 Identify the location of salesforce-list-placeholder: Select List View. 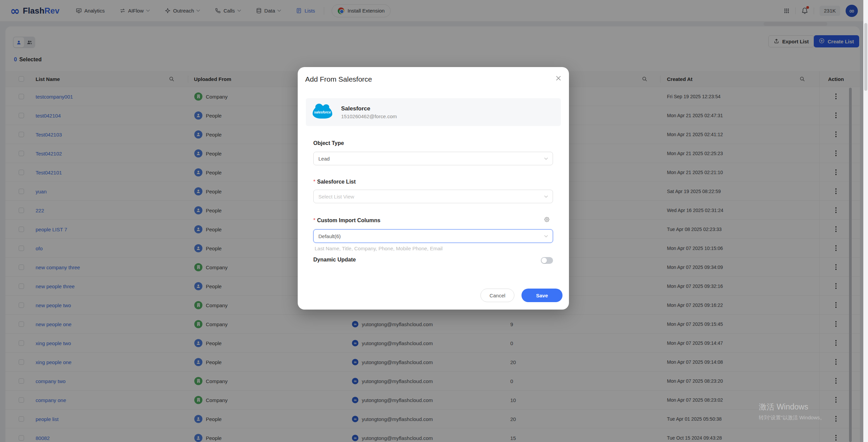
(336, 196).